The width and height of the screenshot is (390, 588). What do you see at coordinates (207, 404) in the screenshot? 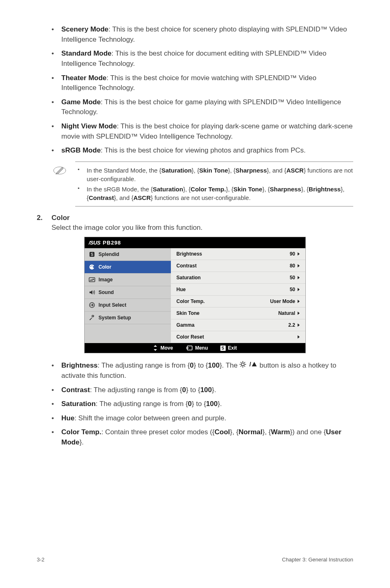
I see `list-item: Saturation: The adjusting range is from …` at bounding box center [207, 404].